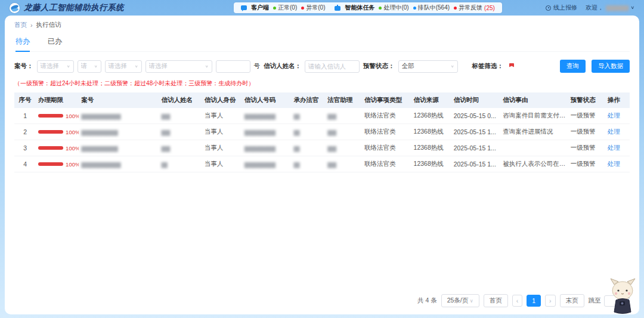  I want to click on redacted-case_no: █████████████, so click(99, 149).